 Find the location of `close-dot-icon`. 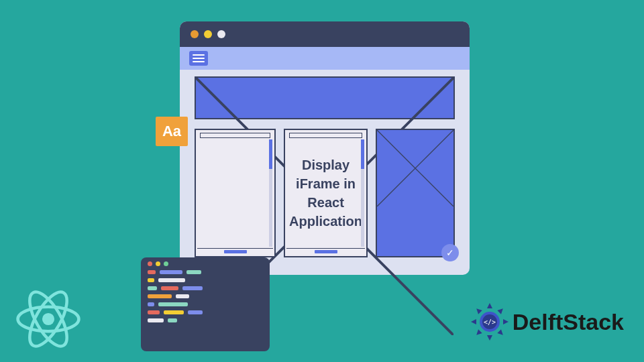

close-dot-icon is located at coordinates (150, 264).